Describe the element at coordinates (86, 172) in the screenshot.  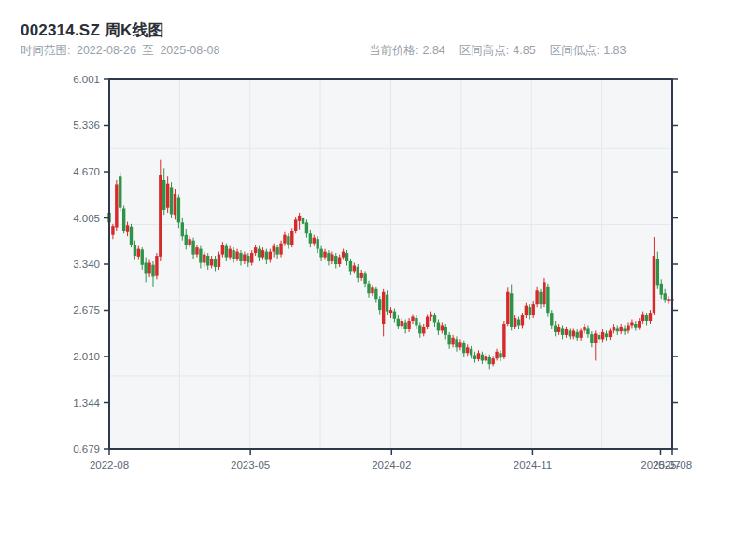
I see `svg-text: 4.670` at that location.